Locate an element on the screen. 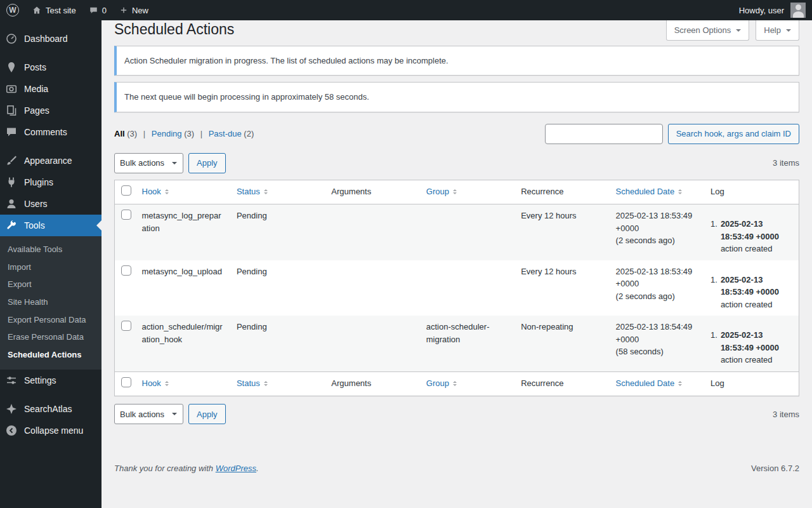 The width and height of the screenshot is (812, 508). recurrence-cell: Every 12 hours is located at coordinates (562, 288).